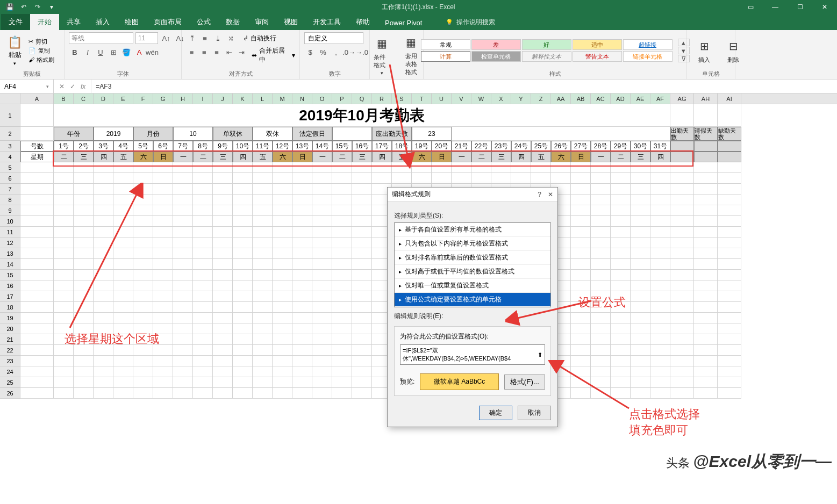  Describe the element at coordinates (10, 361) in the screenshot. I see `row-23: 23` at that location.